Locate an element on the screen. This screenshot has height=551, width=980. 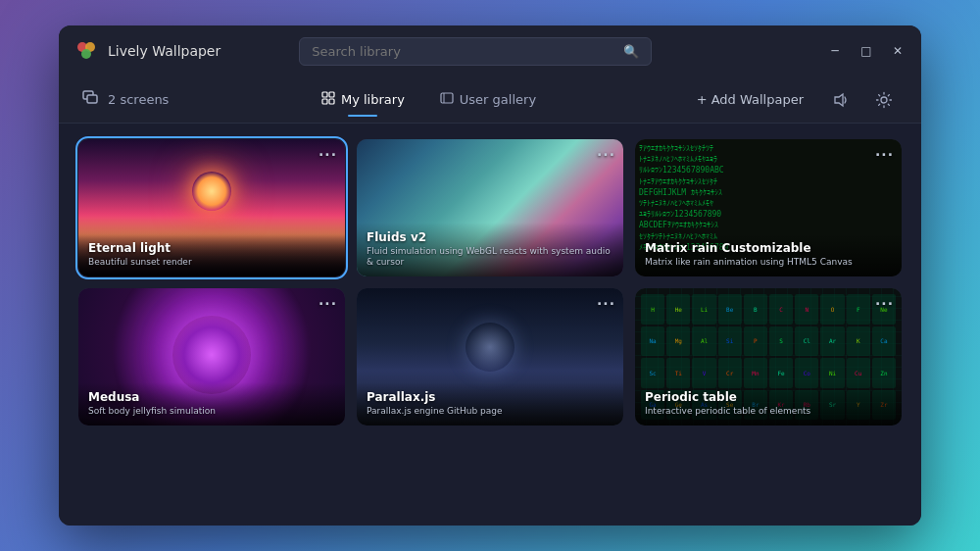
nav-bar: 2 screens My library is located at coordinates (490, 100).